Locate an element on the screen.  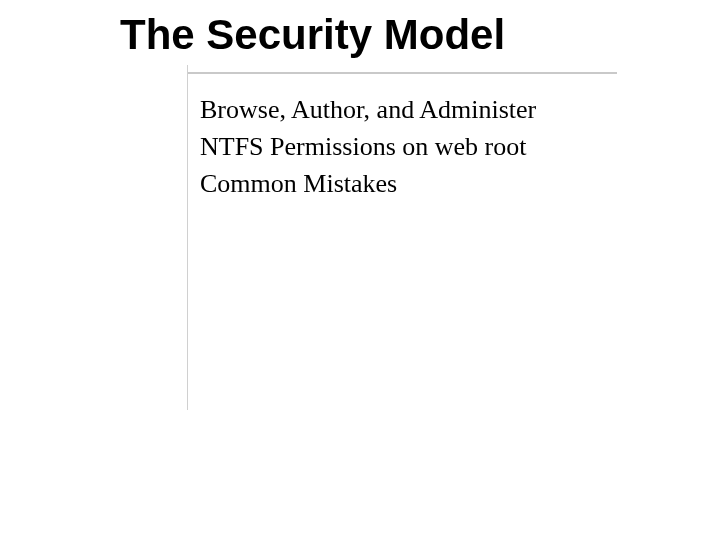
vertical-divider is located at coordinates (188, 238).